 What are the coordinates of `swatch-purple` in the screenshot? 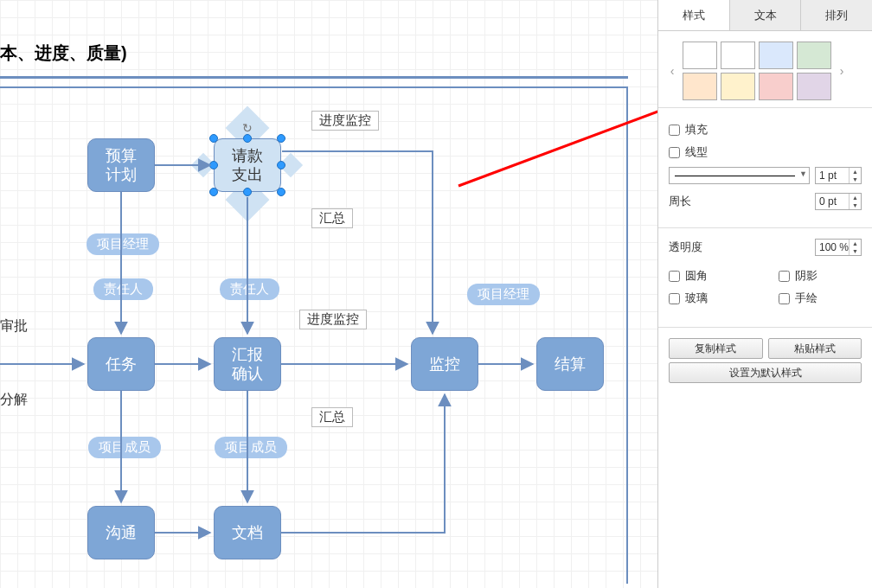 It's located at (814, 86).